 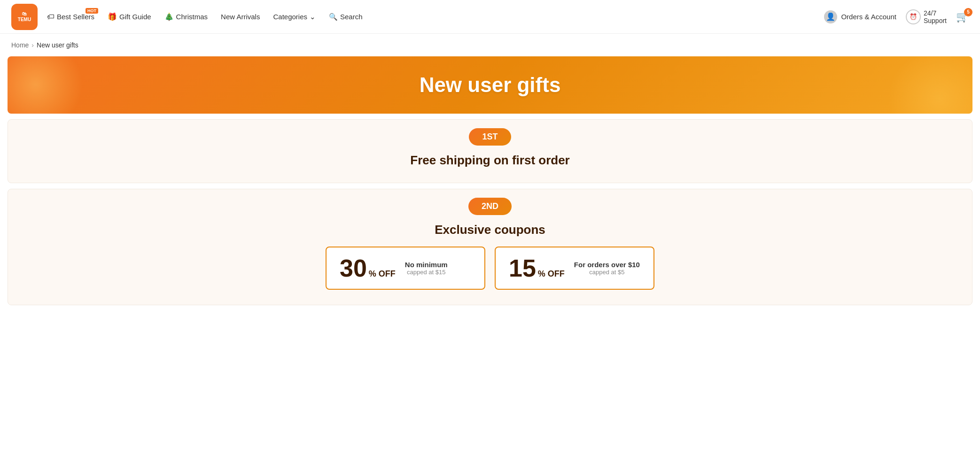 What do you see at coordinates (869, 17) in the screenshot?
I see `orders-account-label: Orders & Account` at bounding box center [869, 17].